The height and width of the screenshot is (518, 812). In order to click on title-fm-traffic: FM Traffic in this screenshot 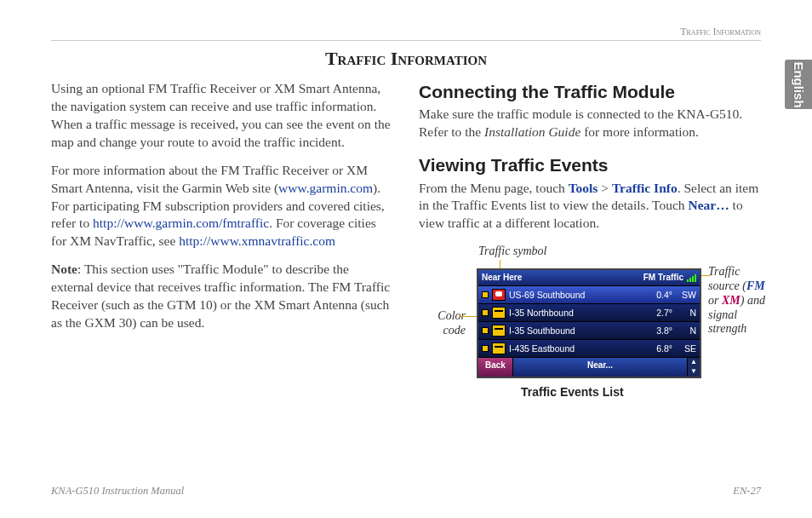, I will do `click(664, 278)`.